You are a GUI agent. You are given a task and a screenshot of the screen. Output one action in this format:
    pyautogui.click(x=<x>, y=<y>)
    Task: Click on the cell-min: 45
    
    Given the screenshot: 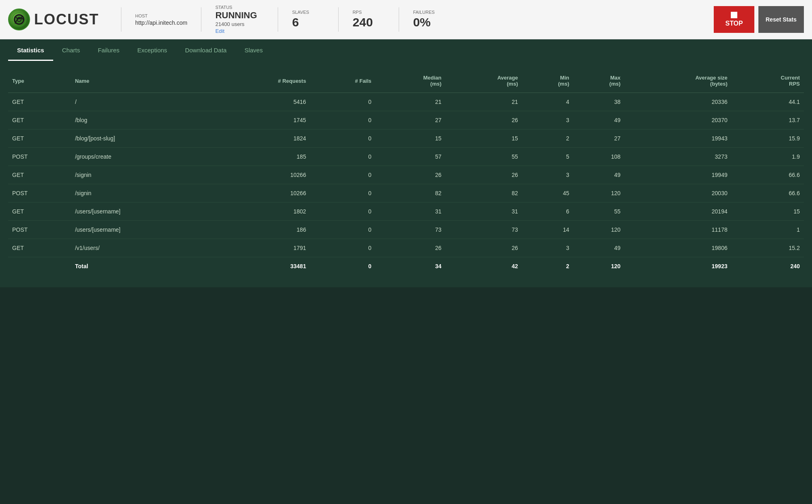 What is the action you would take?
    pyautogui.click(x=548, y=193)
    